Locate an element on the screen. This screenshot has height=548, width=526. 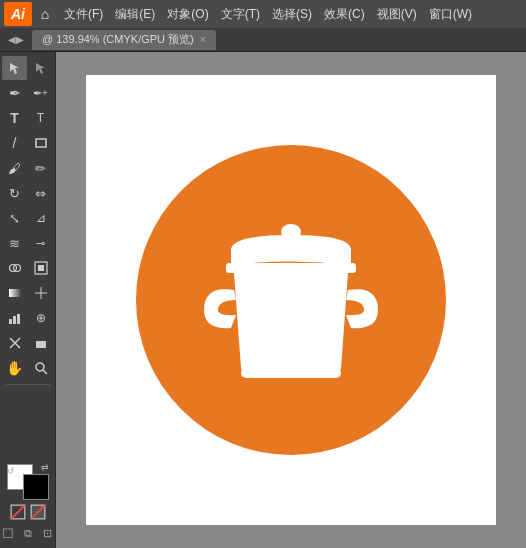
type-tool: T is located at coordinates (14, 118).